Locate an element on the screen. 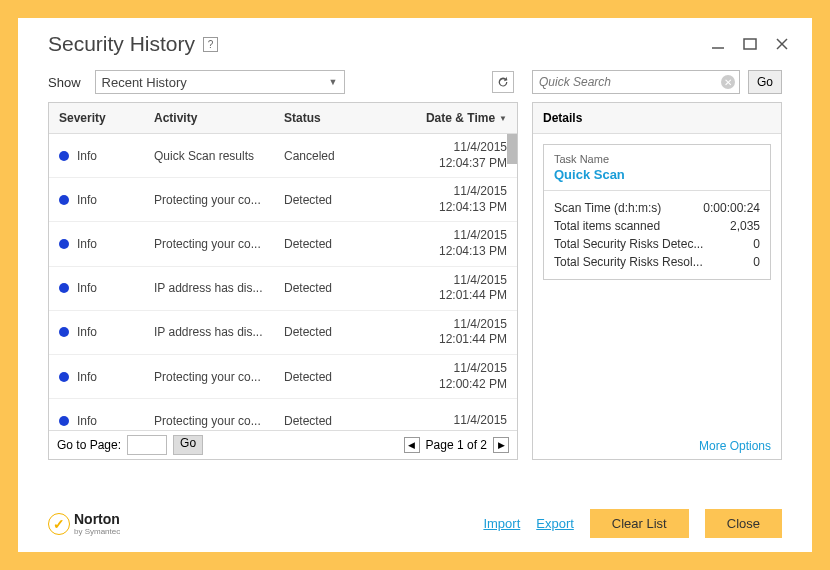  search-go-button: Go is located at coordinates (765, 82).